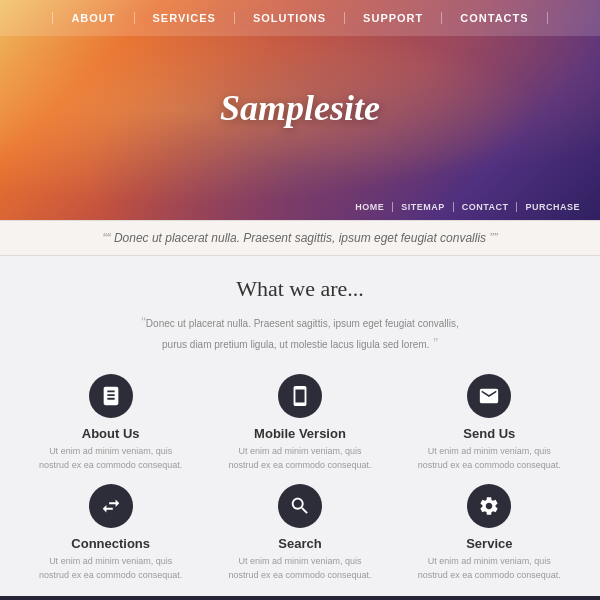  I want to click on feature-service-desc: Ut enim ad minim veniam, quis nostrud ex…, so click(489, 568).